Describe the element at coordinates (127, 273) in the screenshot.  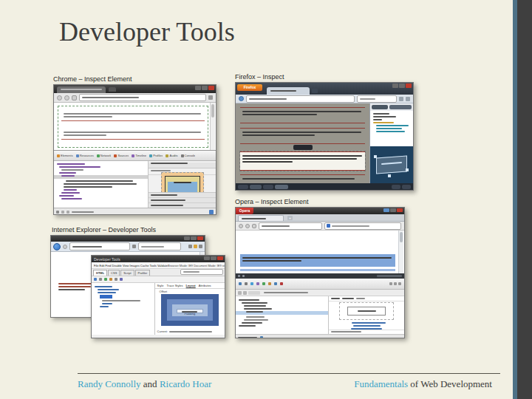
I see `tab-script: Script` at that location.